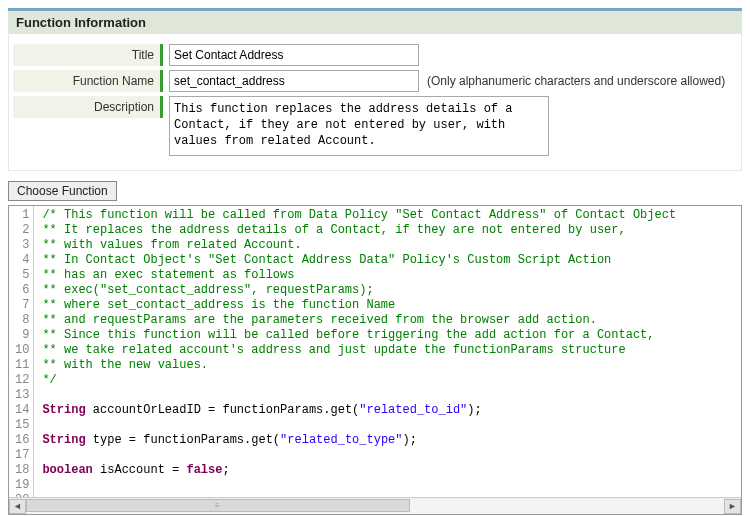 The width and height of the screenshot is (750, 516). Describe the element at coordinates (390, 306) in the screenshot. I see `code-line: ** where set_contact_address is the func…` at that location.